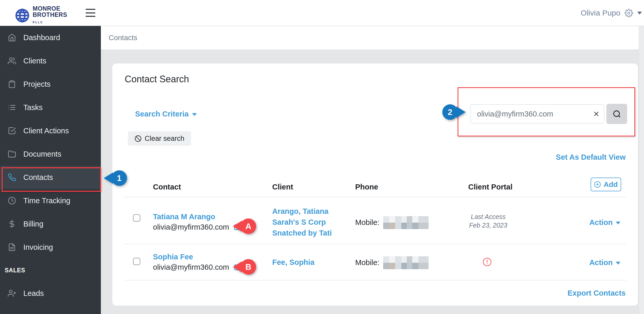 The width and height of the screenshot is (644, 314). Describe the element at coordinates (50, 84) in the screenshot. I see `sidebar-item-projects: Projects` at that location.